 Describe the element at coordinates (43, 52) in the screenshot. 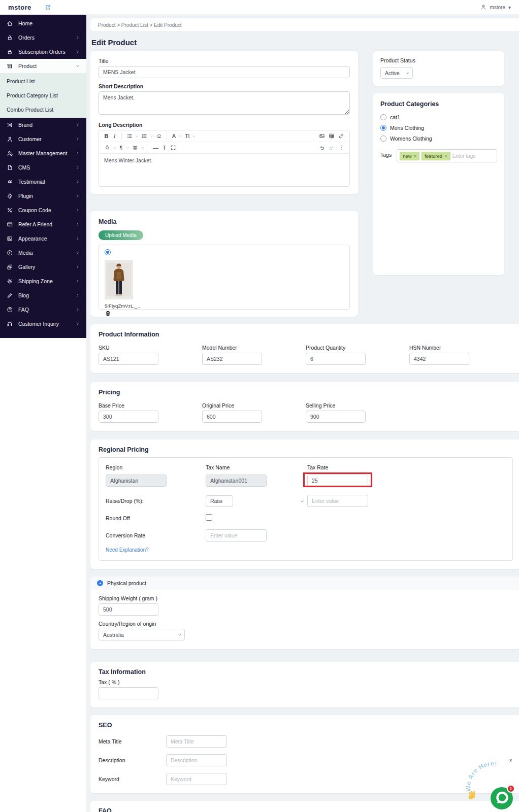

I see `sidebar-item-subscription-orders: Subscription Orders` at that location.